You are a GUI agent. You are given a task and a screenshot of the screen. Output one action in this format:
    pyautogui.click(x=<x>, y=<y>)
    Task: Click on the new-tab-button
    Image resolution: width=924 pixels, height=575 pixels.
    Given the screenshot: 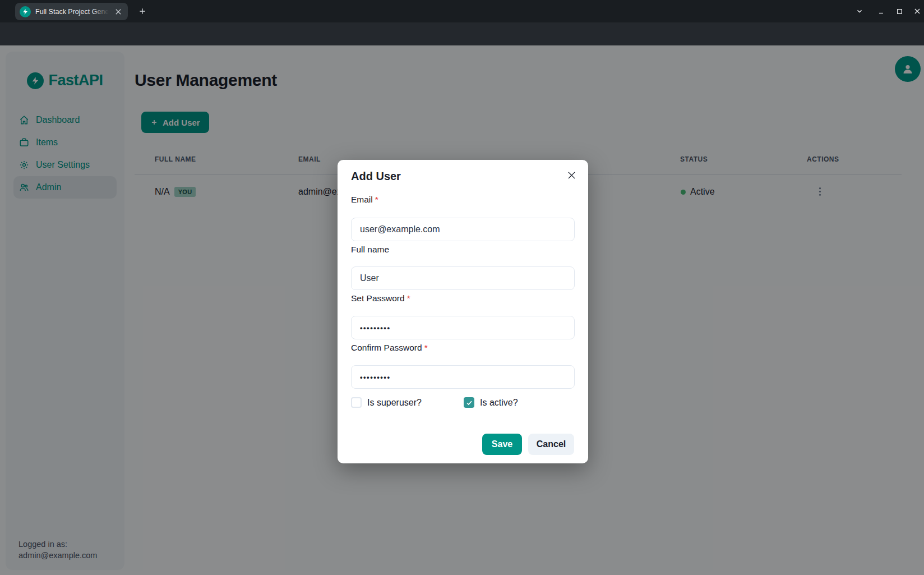 What is the action you would take?
    pyautogui.click(x=142, y=11)
    